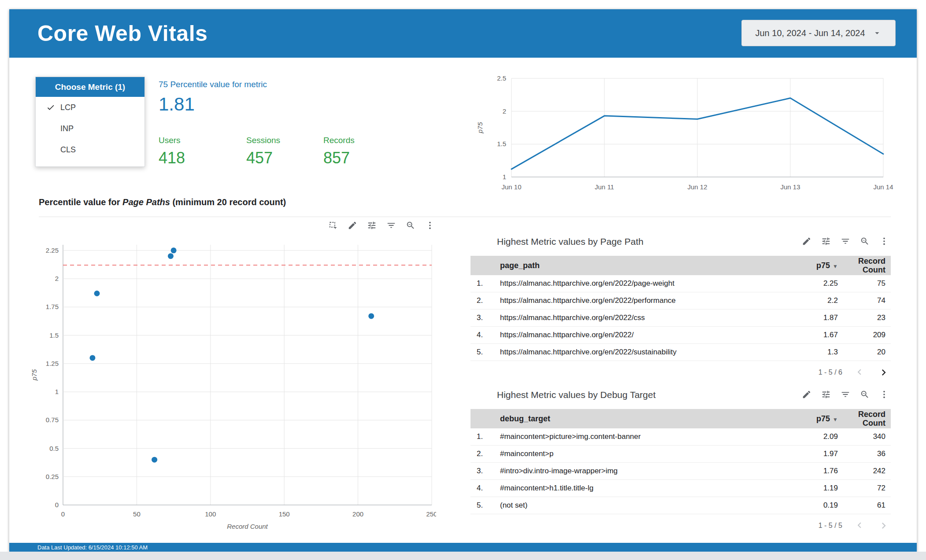 The height and width of the screenshot is (560, 926). What do you see at coordinates (681, 306) in the screenshot?
I see `page-path-table: Highest Metric values by Page Path page_…` at bounding box center [681, 306].